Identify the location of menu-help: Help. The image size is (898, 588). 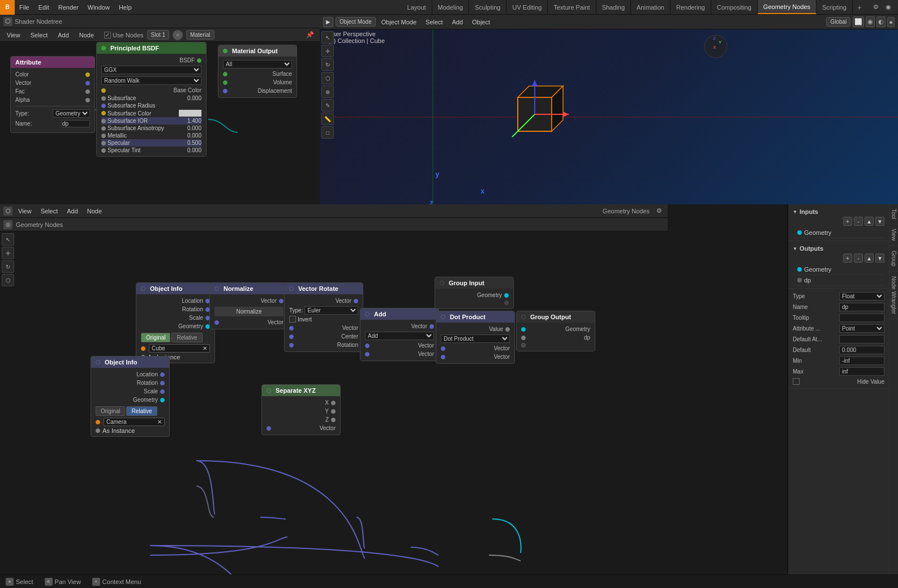
(126, 7).